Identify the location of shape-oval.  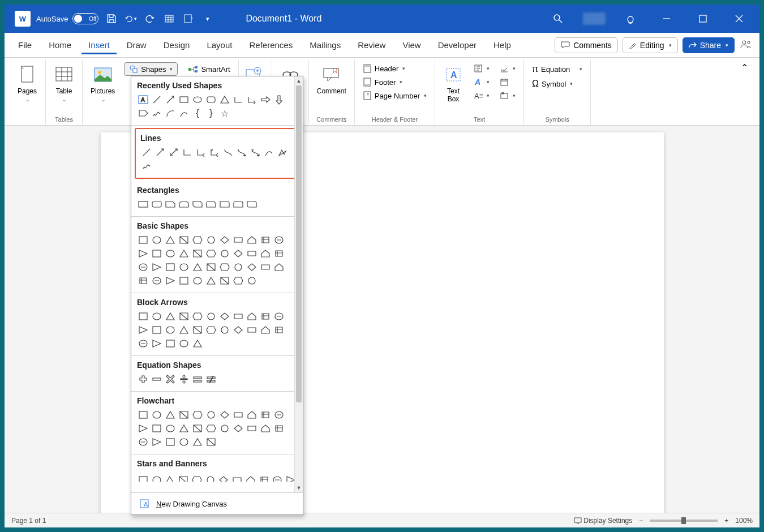
(198, 100).